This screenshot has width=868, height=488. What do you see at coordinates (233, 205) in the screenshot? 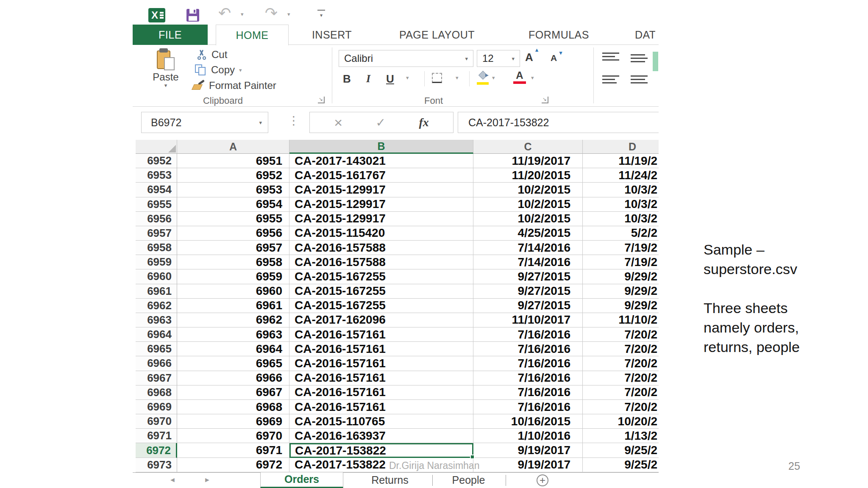
I see `cell-col-a: 6954` at bounding box center [233, 205].